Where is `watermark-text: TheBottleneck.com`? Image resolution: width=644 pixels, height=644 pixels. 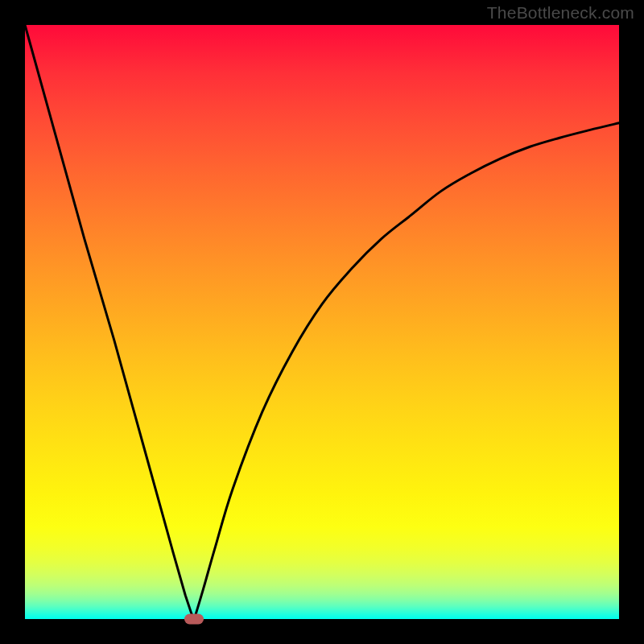 watermark-text: TheBottleneck.com is located at coordinates (560, 13).